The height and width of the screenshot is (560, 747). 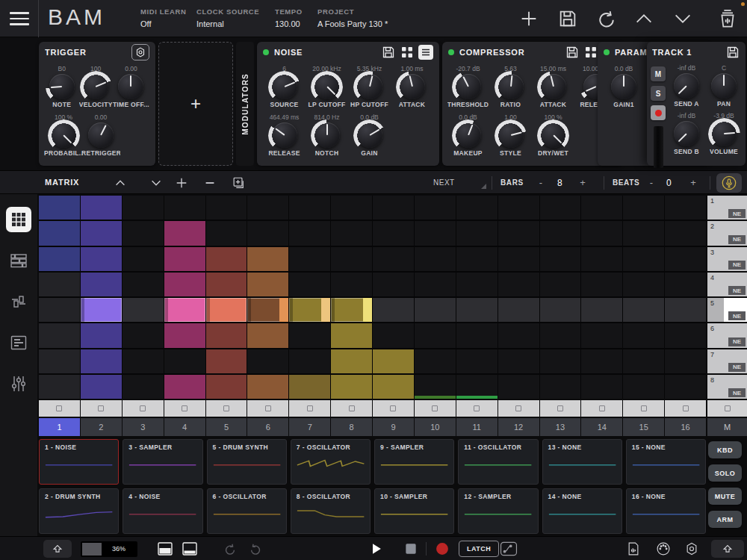 I want to click on view-matrix-icon, so click(x=19, y=220).